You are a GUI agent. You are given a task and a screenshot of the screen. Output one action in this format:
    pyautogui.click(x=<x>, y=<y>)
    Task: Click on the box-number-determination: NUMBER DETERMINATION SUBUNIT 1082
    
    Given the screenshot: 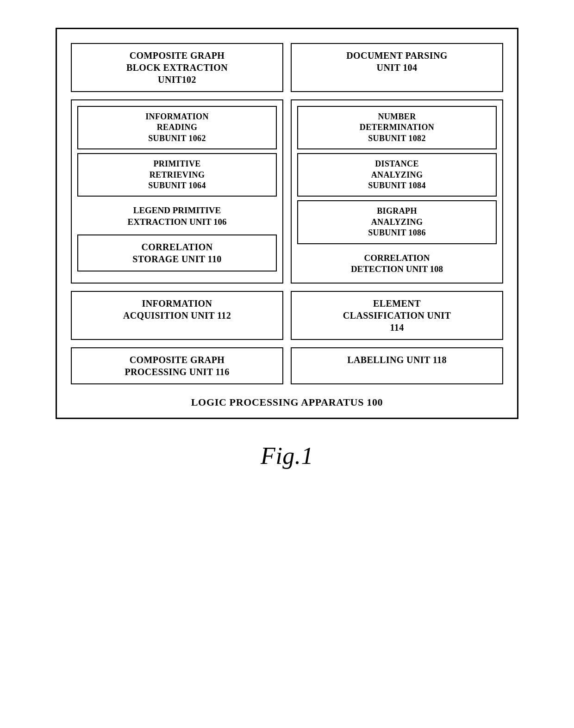 What is the action you would take?
    pyautogui.click(x=397, y=128)
    